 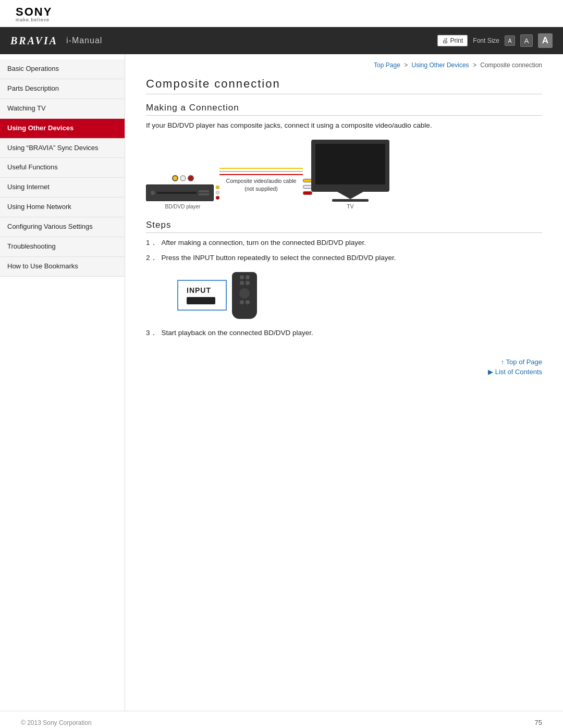 What do you see at coordinates (242, 302) in the screenshot?
I see `remote-btn5` at bounding box center [242, 302].